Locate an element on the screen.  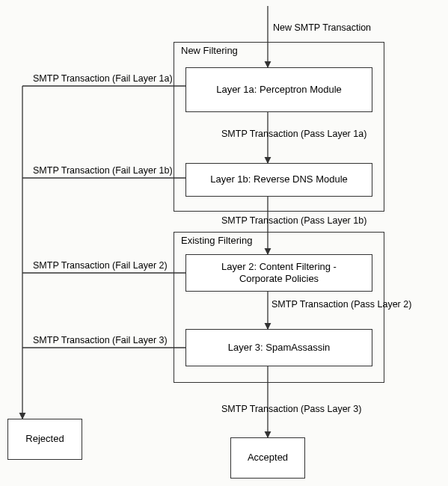
node-layer1a: Layer 1a: Perceptron Module is located at coordinates (279, 90).